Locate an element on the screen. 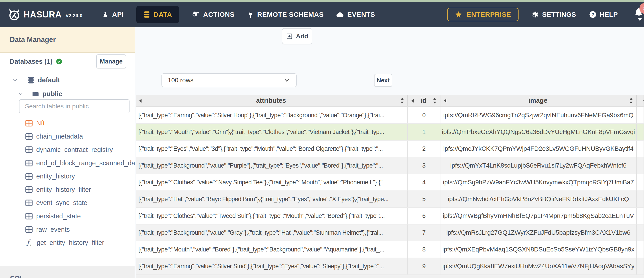 This screenshot has height=278, width=644. cell-attributes: [{"trait_type":"Mouth","value":"Grin"},{… is located at coordinates (272, 132).